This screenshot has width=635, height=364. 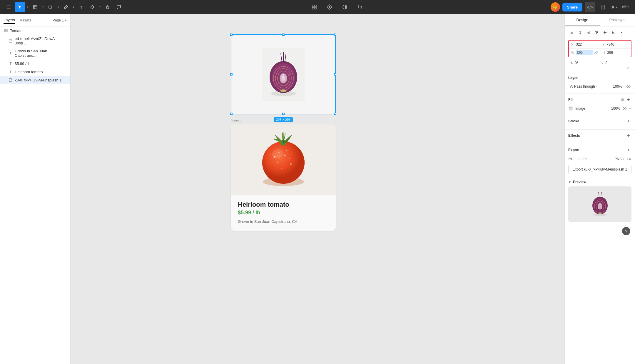 I want to click on hand-tool-button, so click(x=108, y=7).